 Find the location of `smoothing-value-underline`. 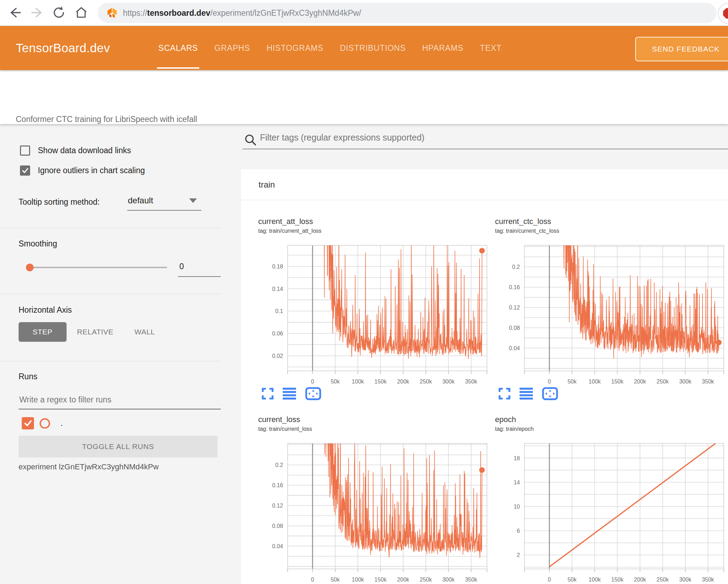

smoothing-value-underline is located at coordinates (199, 277).